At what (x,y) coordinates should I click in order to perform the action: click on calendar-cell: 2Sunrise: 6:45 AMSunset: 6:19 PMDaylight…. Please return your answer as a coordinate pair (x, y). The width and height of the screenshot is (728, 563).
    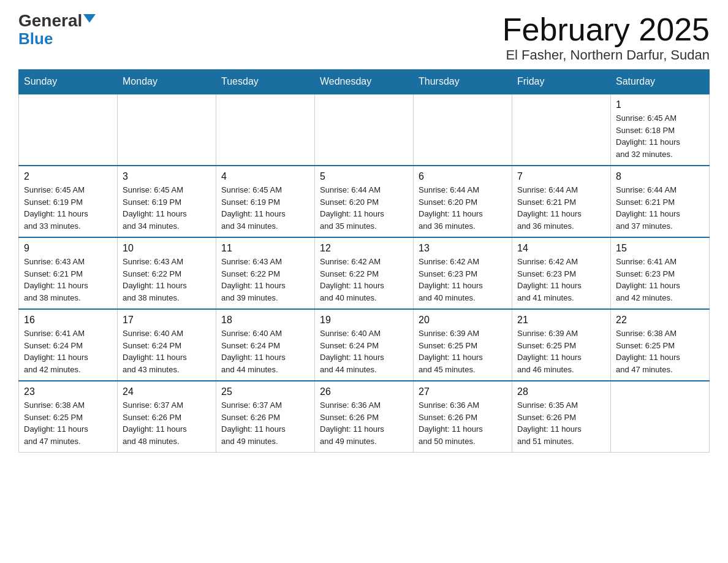
    Looking at the image, I should click on (69, 201).